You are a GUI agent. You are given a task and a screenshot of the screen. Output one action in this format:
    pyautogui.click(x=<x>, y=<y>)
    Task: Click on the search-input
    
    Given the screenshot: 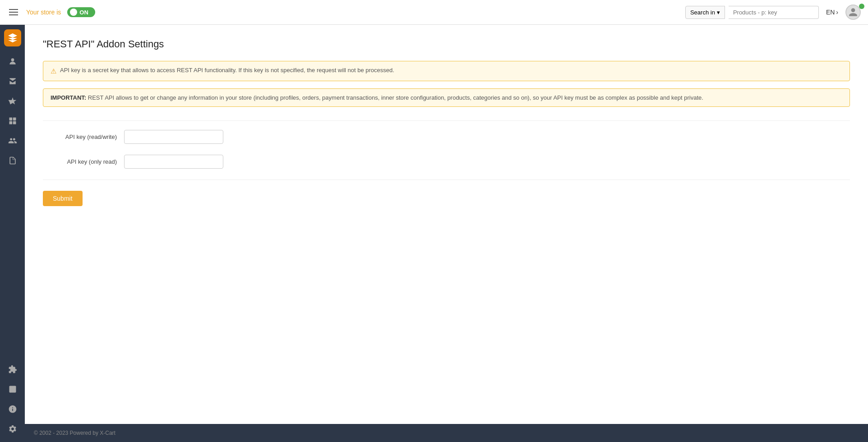 What is the action you would take?
    pyautogui.click(x=774, y=13)
    